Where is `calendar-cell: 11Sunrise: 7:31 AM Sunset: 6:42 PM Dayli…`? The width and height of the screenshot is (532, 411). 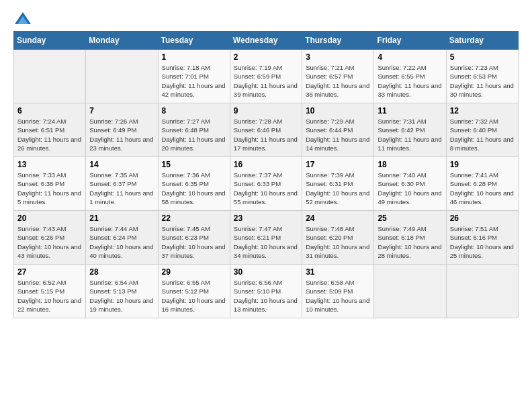
calendar-cell: 11Sunrise: 7:31 AM Sunset: 6:42 PM Dayli… is located at coordinates (410, 130).